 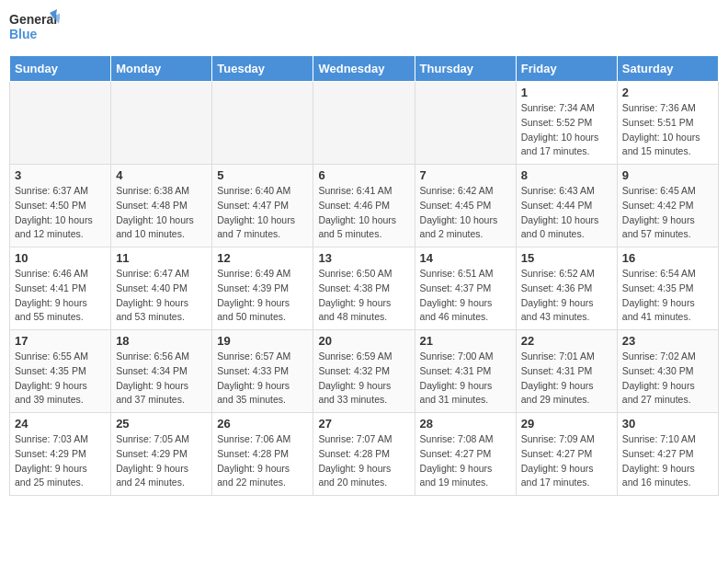 What do you see at coordinates (364, 213) in the screenshot?
I see `day-info: Sunrise: 6:41 AM Sunset: 4:46 PM Dayligh…` at bounding box center [364, 213].